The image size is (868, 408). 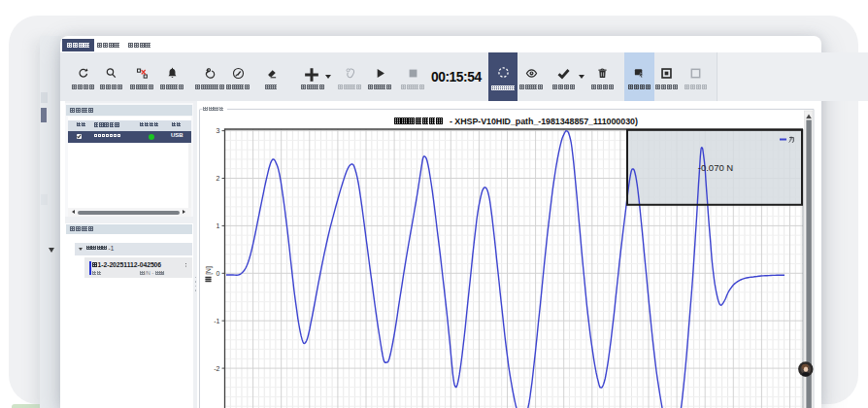 What do you see at coordinates (218, 274) in the screenshot?
I see `svg-text: 0` at bounding box center [218, 274].